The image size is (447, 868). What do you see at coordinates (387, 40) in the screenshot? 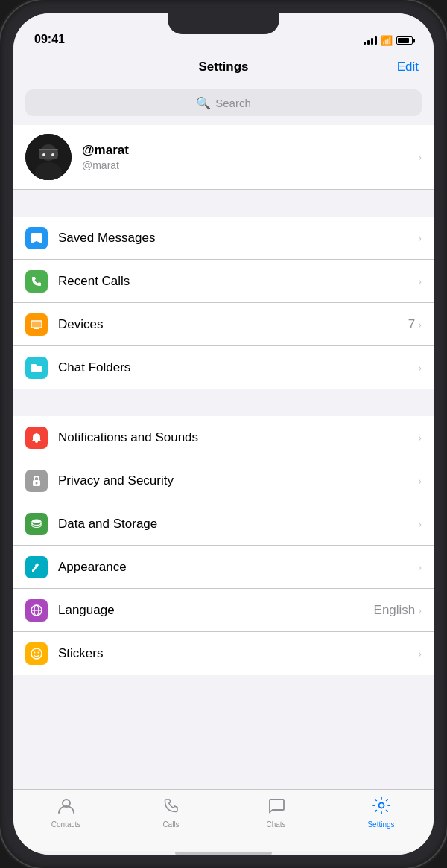
I see `wifi-icon: 📶` at bounding box center [387, 40].